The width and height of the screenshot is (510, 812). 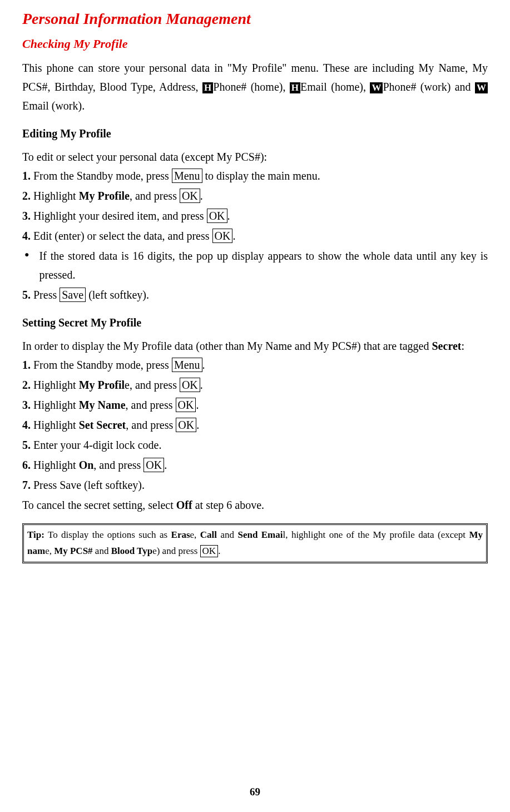 I want to click on step-3: 3. Highlight your desired item, and pres…, so click(x=255, y=216).